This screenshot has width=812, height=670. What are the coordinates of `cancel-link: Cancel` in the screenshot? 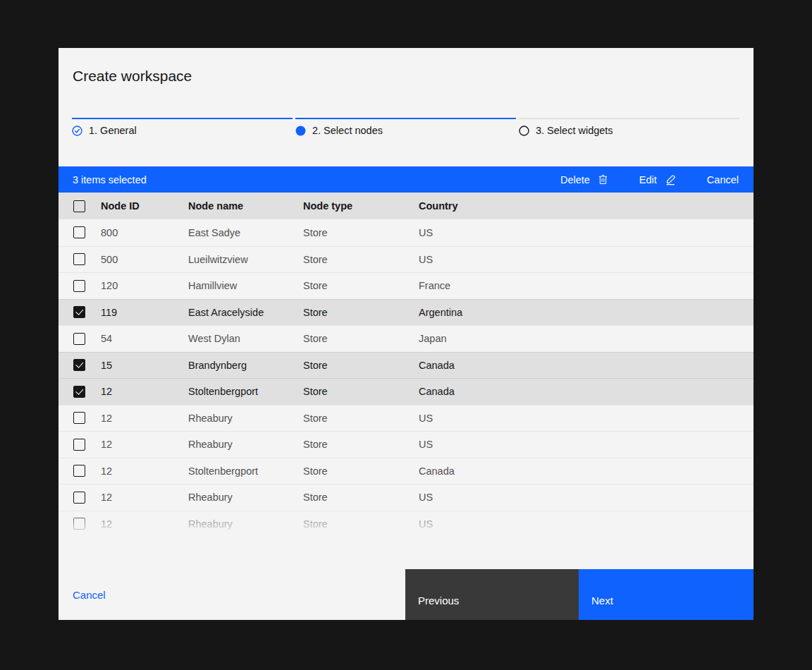 It's located at (239, 595).